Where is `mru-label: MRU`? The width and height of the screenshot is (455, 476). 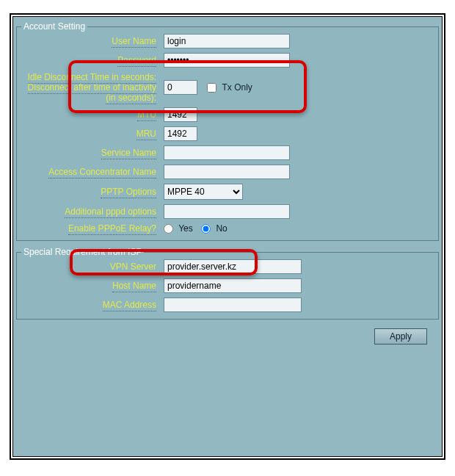 mru-label: MRU is located at coordinates (147, 134).